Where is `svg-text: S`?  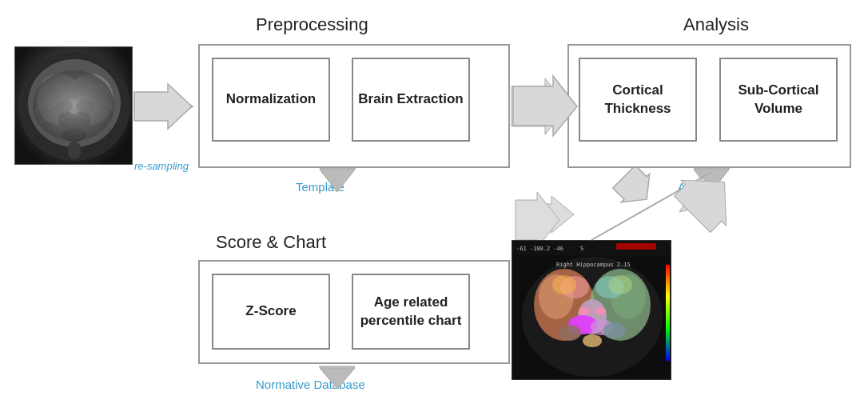 svg-text: S is located at coordinates (582, 249).